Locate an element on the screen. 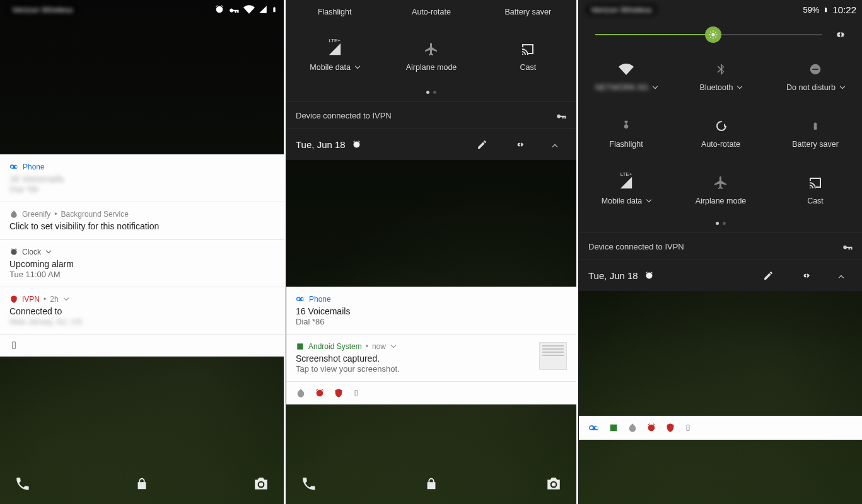  shield-icon is located at coordinates (670, 428).